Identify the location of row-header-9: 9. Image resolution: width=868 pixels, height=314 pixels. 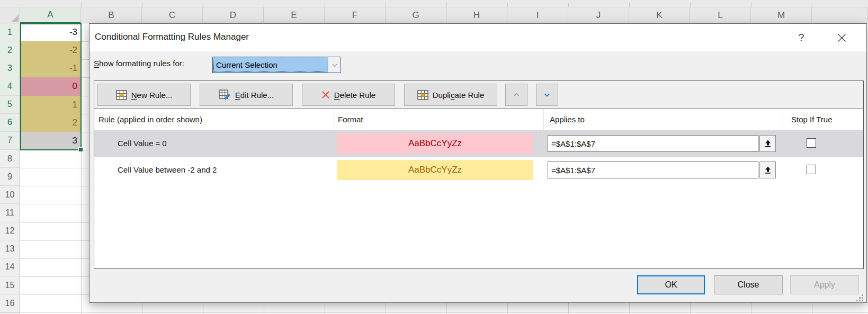
(10, 177).